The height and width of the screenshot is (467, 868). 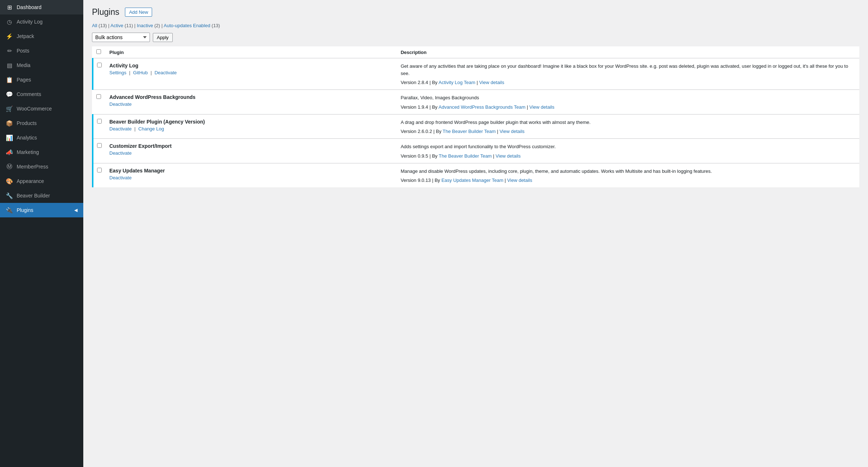 I want to click on plugin-view-details-link-beaver-builder: View details, so click(x=512, y=131).